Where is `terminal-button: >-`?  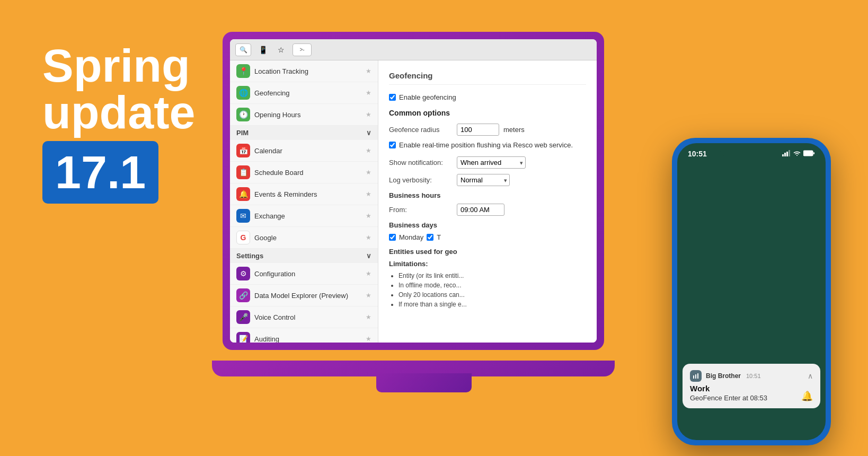 terminal-button: >- is located at coordinates (302, 50).